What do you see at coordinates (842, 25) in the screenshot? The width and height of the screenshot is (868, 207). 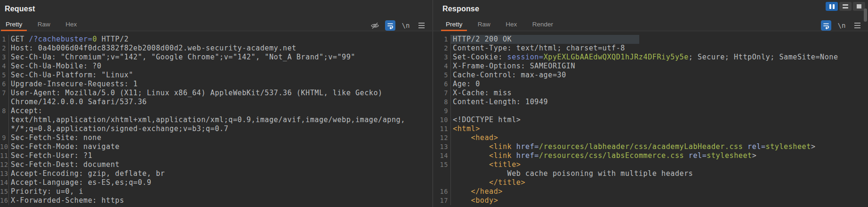 I see `response-toolbar: \n` at bounding box center [842, 25].